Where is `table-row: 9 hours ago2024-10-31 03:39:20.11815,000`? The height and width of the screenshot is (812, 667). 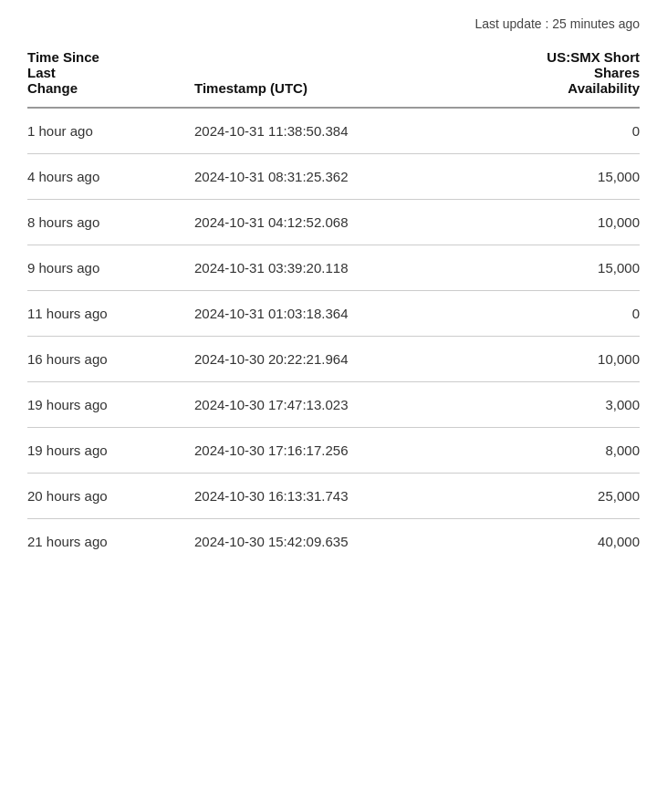
table-row: 9 hours ago2024-10-31 03:39:20.11815,000 is located at coordinates (334, 268).